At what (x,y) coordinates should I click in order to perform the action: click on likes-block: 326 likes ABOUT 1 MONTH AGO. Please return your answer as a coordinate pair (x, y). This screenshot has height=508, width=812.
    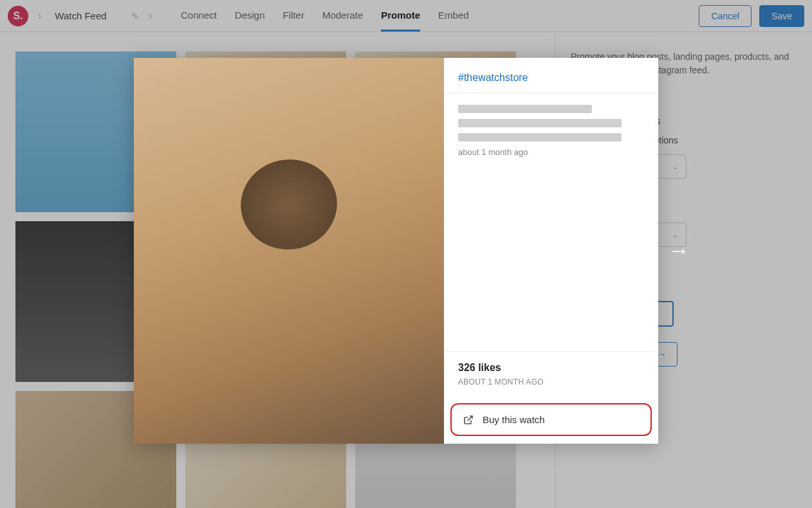
    Looking at the image, I should click on (551, 374).